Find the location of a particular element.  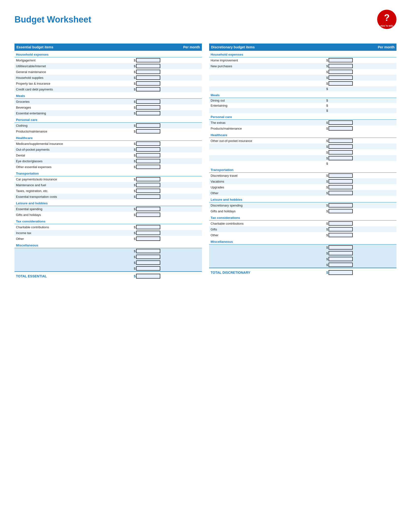

discretionary-section-personalcare: Personal care is located at coordinates (303, 116).